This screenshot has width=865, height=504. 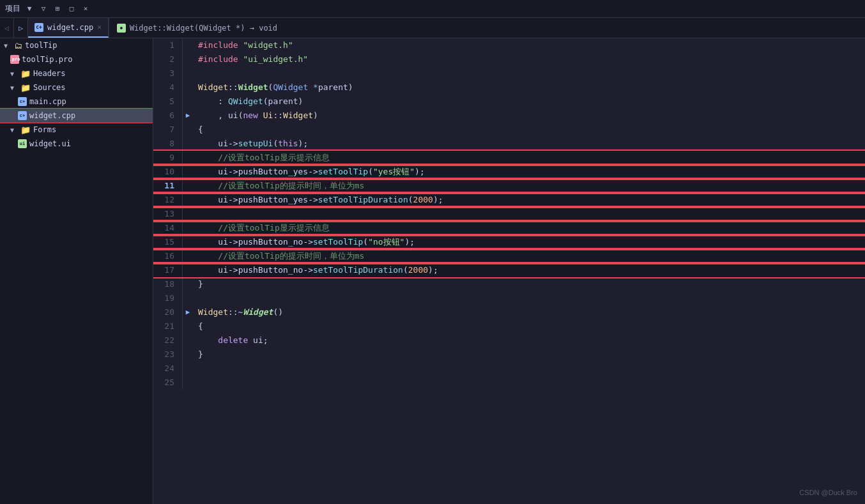 I want to click on forms-label: Forms, so click(x=45, y=130).